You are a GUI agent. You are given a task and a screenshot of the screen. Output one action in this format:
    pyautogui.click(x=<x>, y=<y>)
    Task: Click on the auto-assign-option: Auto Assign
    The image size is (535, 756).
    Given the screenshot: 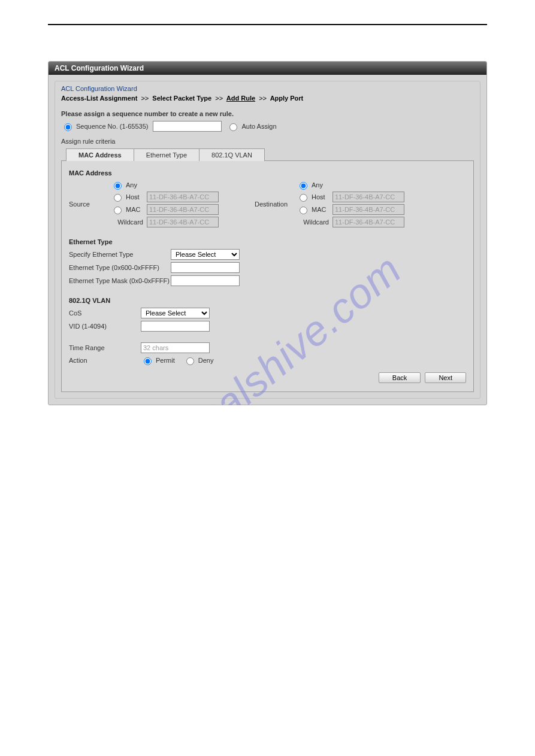 What is the action you would take?
    pyautogui.click(x=252, y=126)
    